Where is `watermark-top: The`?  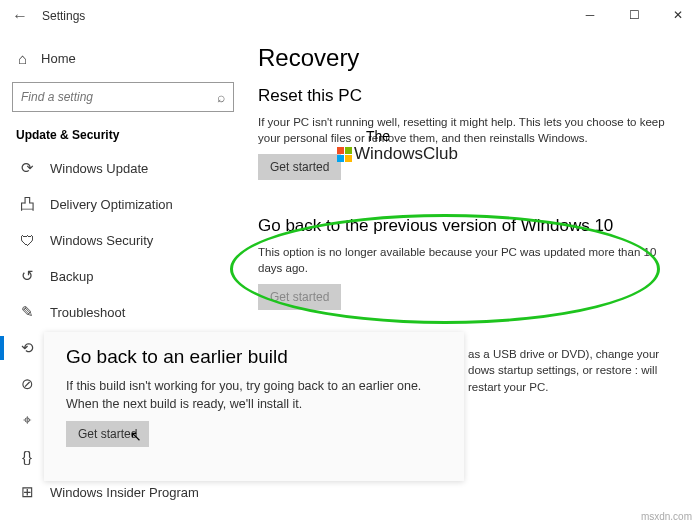
watermark-top: The is located at coordinates (378, 136).